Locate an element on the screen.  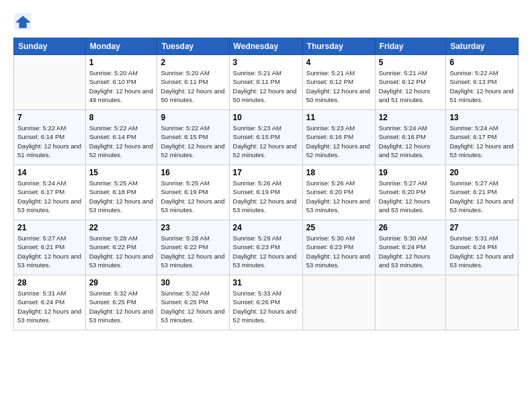
day-number: 28 is located at coordinates (50, 283).